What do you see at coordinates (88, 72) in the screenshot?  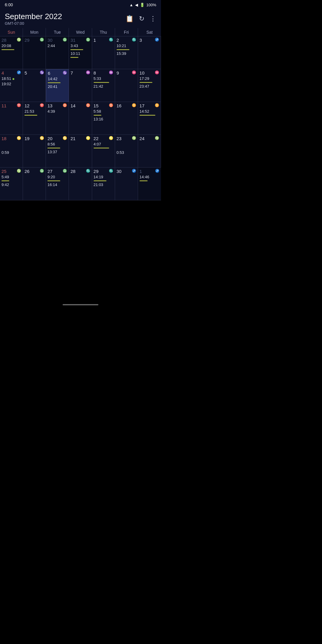 I see `zodiac-sign: ♒` at bounding box center [88, 72].